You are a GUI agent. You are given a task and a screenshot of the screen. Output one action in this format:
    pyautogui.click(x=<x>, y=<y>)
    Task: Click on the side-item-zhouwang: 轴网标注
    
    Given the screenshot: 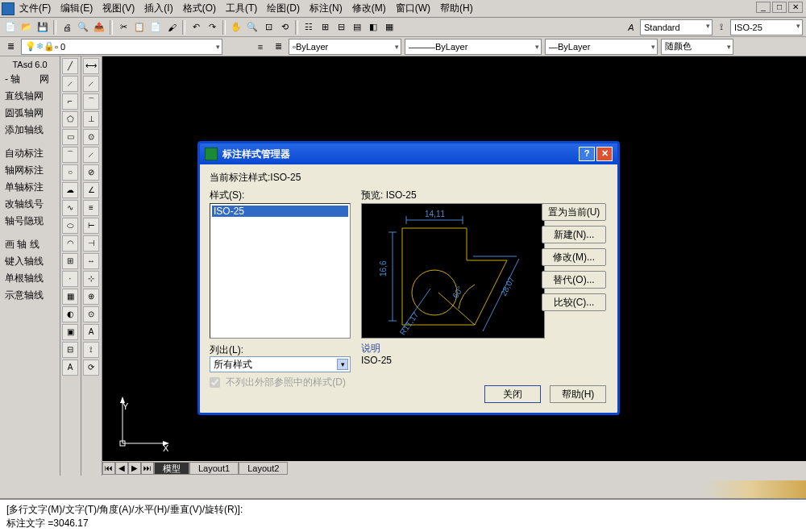 What is the action you would take?
    pyautogui.click(x=30, y=171)
    